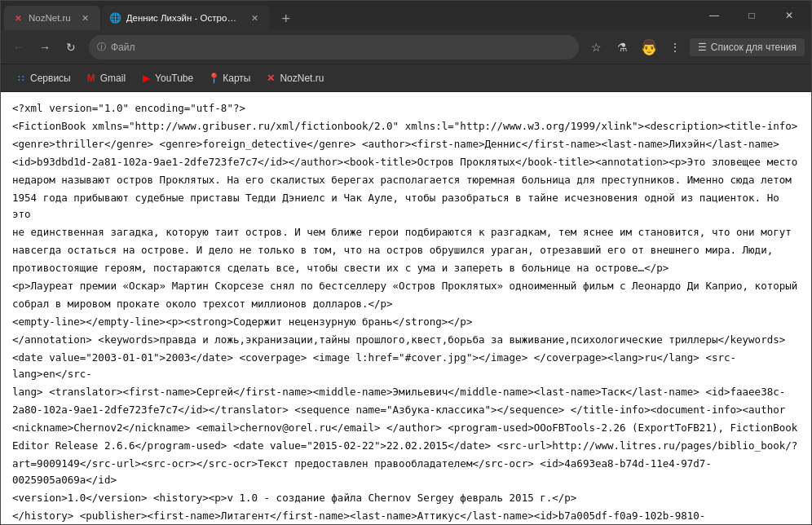  What do you see at coordinates (286, 19) in the screenshot?
I see `new-tab-button: +` at bounding box center [286, 19].